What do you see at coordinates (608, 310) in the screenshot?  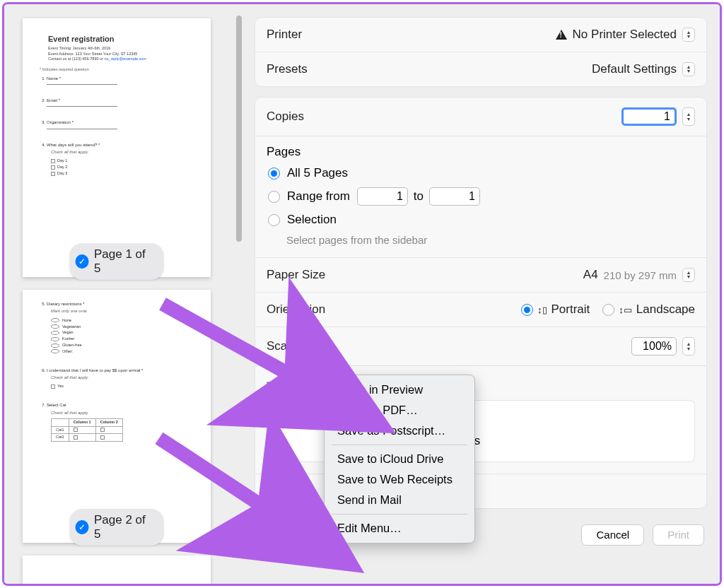 I see `radio-landscape` at bounding box center [608, 310].